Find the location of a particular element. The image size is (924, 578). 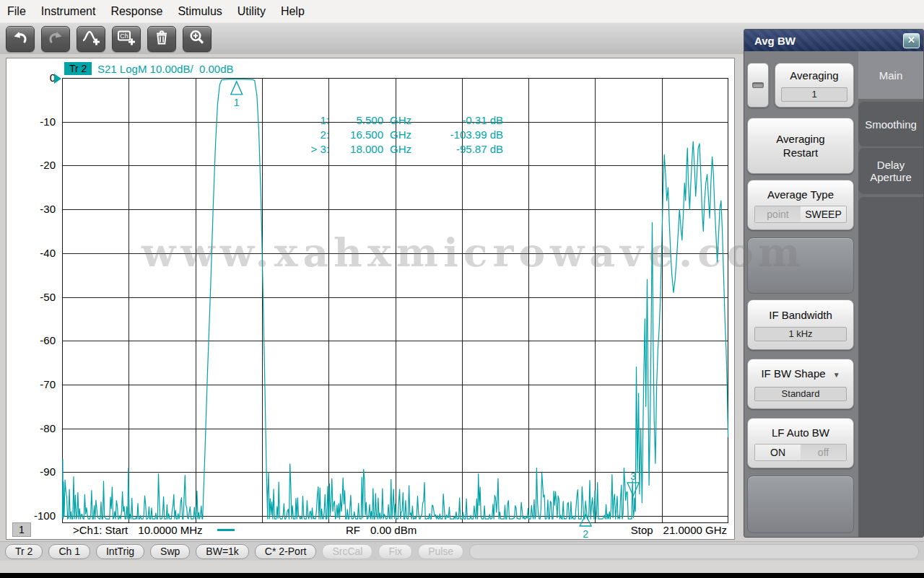

if-bandwidth-label: IF Bandwidth is located at coordinates (801, 315).